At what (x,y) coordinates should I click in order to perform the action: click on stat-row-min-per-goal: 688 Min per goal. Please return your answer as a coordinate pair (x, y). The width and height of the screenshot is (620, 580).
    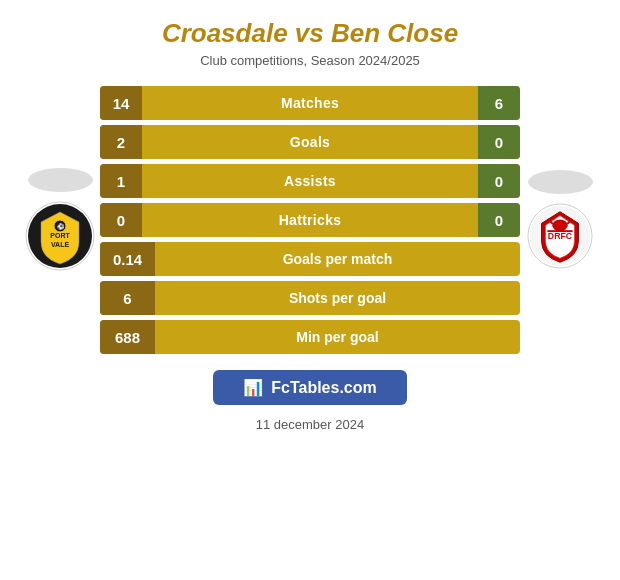
    Looking at the image, I should click on (310, 337).